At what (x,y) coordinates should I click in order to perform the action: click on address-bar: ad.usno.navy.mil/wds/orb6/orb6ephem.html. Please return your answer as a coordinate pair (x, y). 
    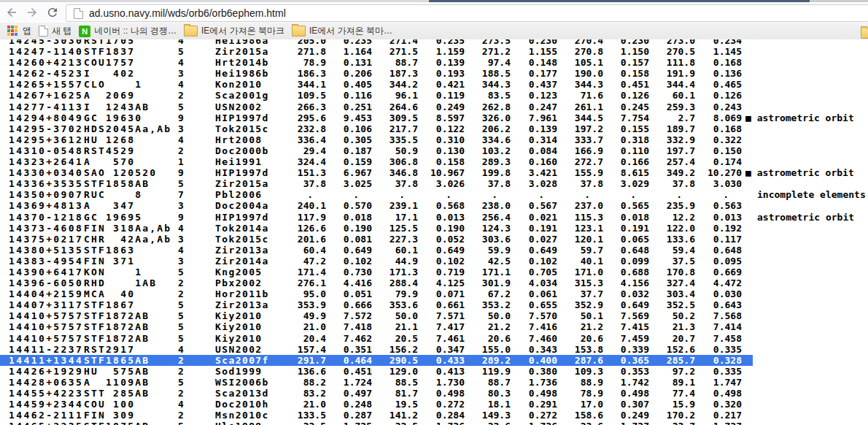
    Looking at the image, I should click on (467, 13).